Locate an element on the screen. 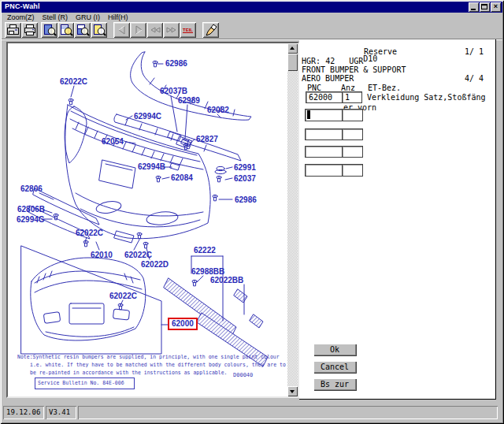 Image resolution: width=504 pixels, height=424 pixels. diagram-note-line-3: be re-painted in accordance with the ins… is located at coordinates (128, 372).